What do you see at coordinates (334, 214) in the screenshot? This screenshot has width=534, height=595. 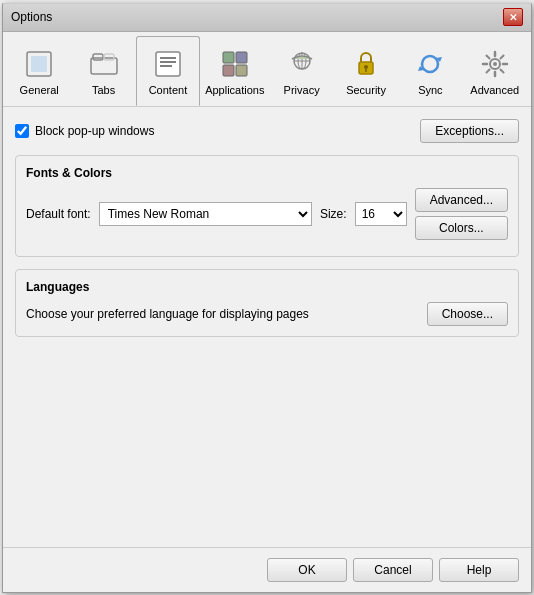 I see `size-label: Size:` at bounding box center [334, 214].